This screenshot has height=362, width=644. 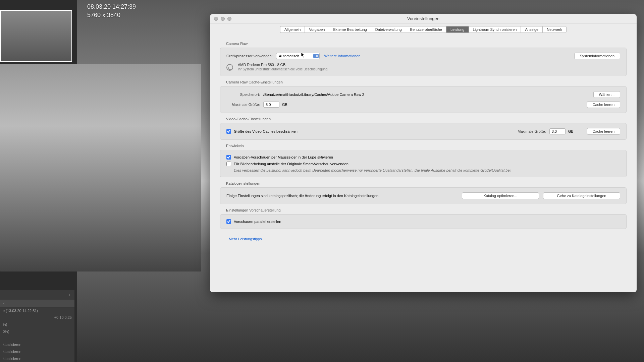 What do you see at coordinates (500, 196) in the screenshot?
I see `optimize-catalog-button: Katalog optimieren...` at bounding box center [500, 196].